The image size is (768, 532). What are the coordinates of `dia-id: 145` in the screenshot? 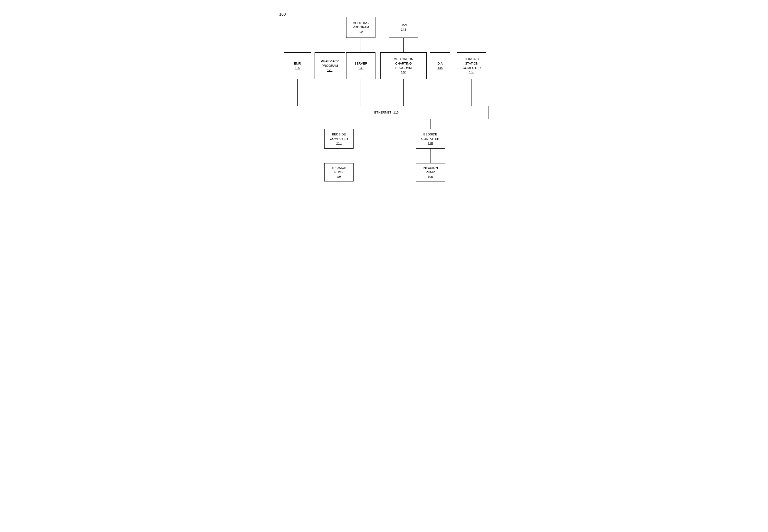 It's located at (440, 68).